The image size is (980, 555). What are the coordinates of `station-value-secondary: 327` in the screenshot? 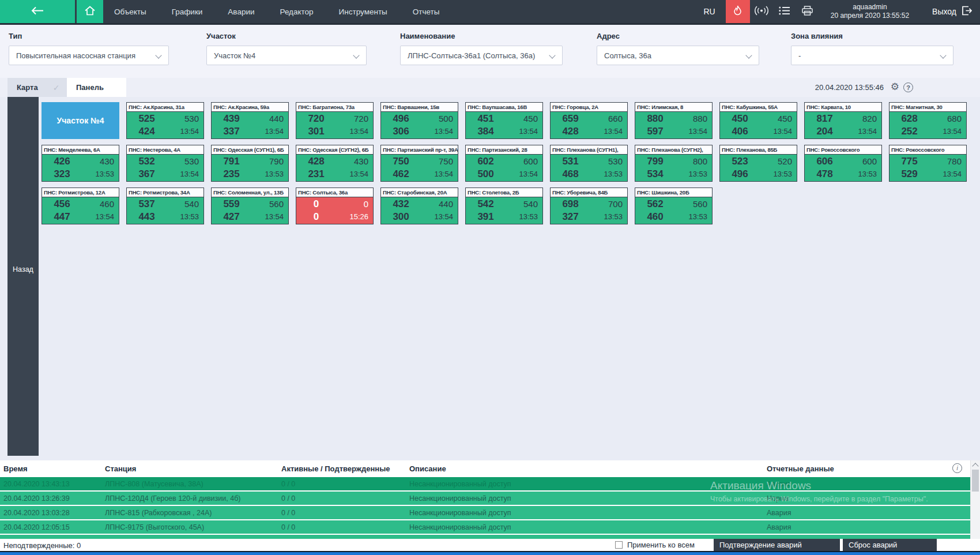 It's located at (571, 217).